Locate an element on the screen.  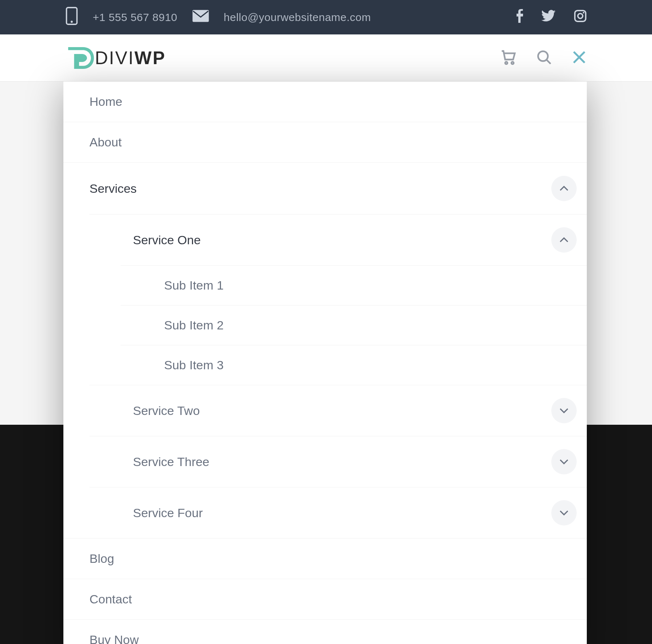
close-icon is located at coordinates (579, 58).